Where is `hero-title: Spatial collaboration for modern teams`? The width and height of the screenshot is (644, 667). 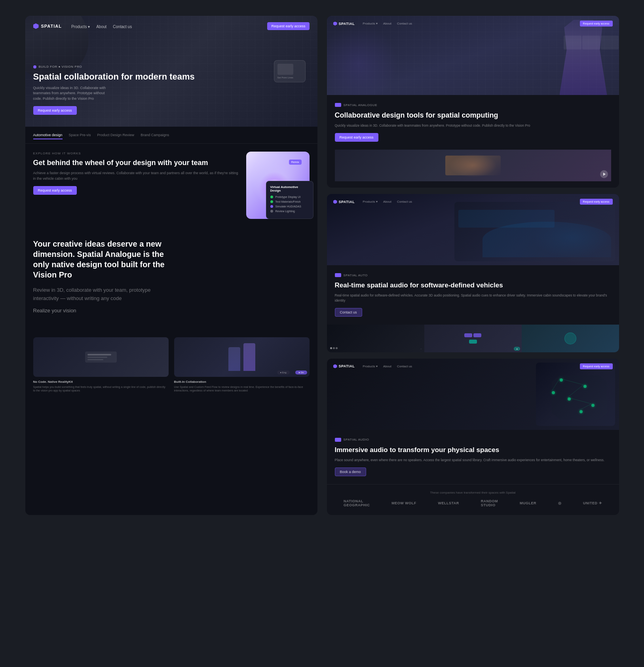
hero-title: Spatial collaboration for modern teams is located at coordinates (144, 77).